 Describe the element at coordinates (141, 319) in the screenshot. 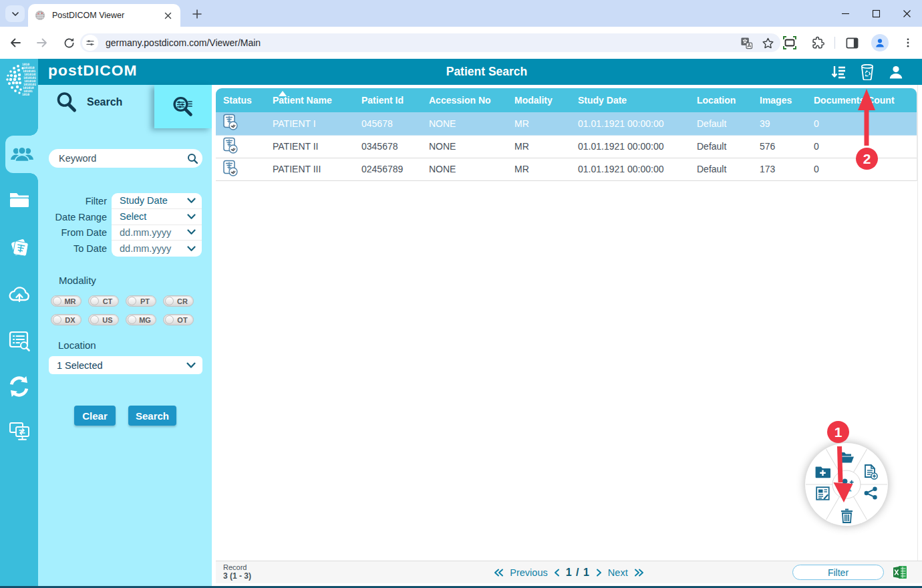

I see `modality-radio-mg: MG` at that location.